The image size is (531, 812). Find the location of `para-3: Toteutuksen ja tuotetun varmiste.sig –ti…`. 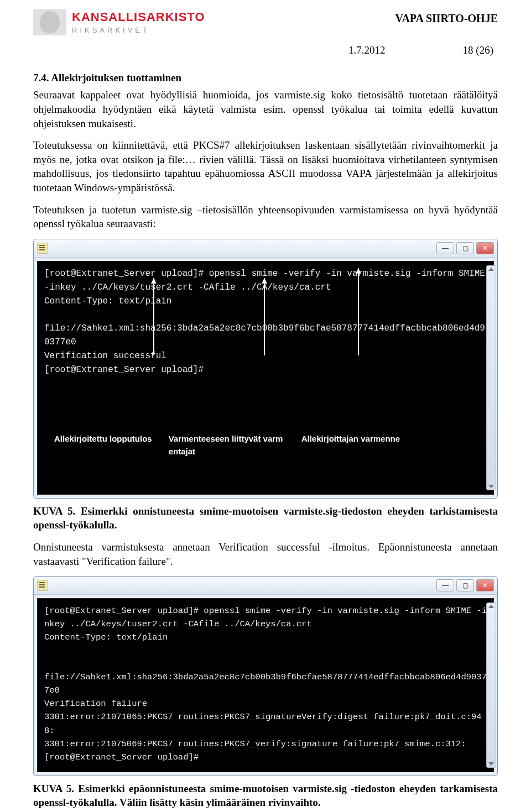

para-3: Toteutuksen ja tuotetun varmiste.sig –ti… is located at coordinates (266, 217).